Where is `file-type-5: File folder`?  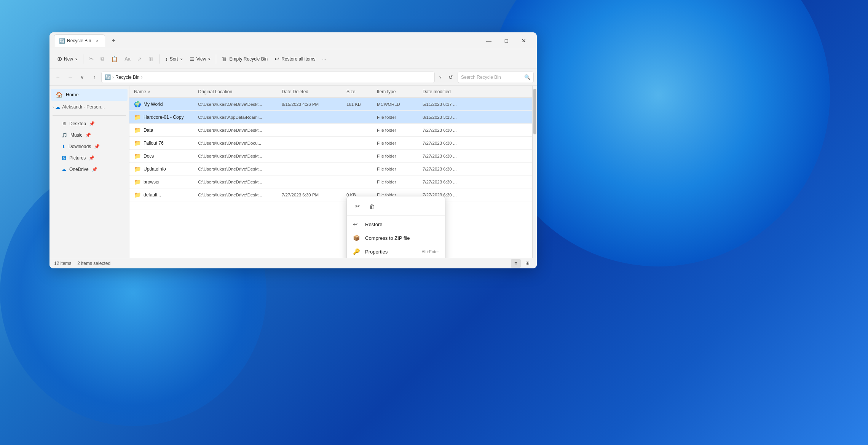 file-type-5: File folder is located at coordinates (400, 169).